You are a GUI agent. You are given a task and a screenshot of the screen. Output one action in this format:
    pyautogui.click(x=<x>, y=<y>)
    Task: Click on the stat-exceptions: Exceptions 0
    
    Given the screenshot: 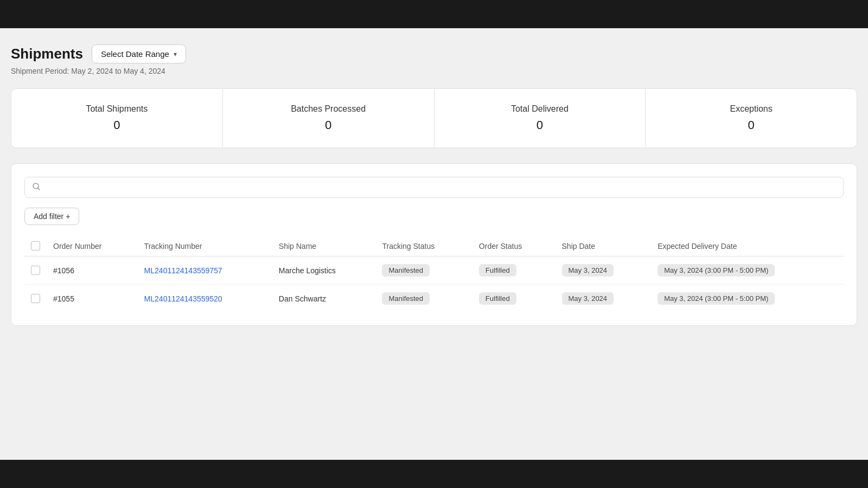 What is the action you would take?
    pyautogui.click(x=751, y=118)
    